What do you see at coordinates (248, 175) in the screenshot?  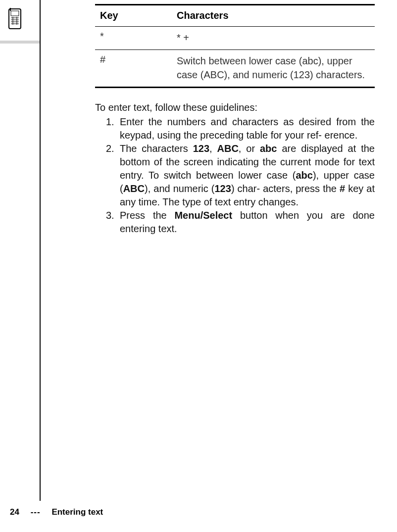 I see `step-text: The characters 123, ABC, or abc are disp…` at bounding box center [248, 175].